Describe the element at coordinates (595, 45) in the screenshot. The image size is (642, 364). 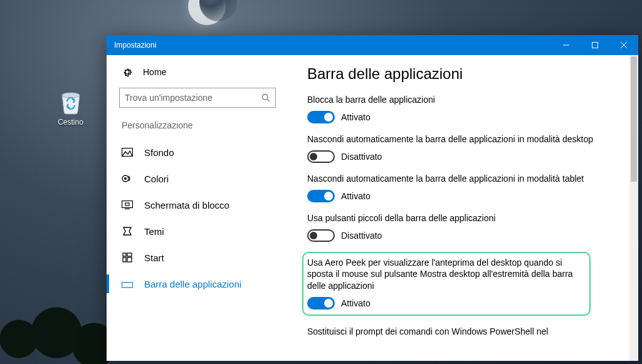
I see `maximize-icon` at that location.